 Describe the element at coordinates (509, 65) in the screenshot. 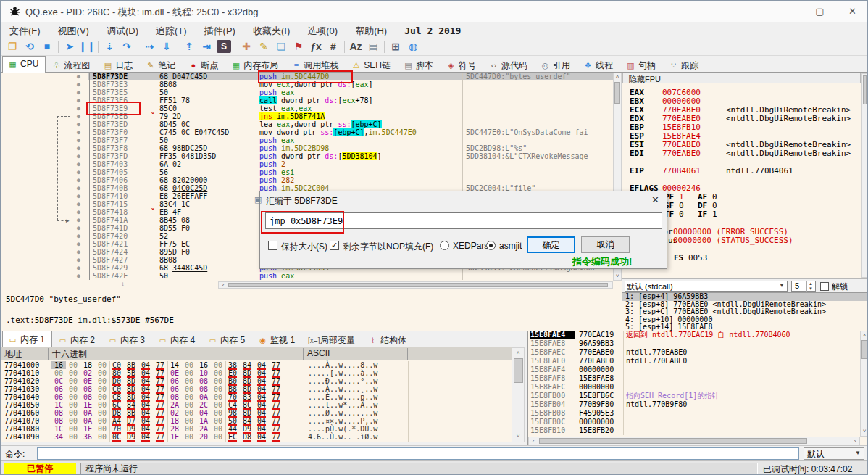

I see `view-tab-源代码: ‹›源代码` at that location.